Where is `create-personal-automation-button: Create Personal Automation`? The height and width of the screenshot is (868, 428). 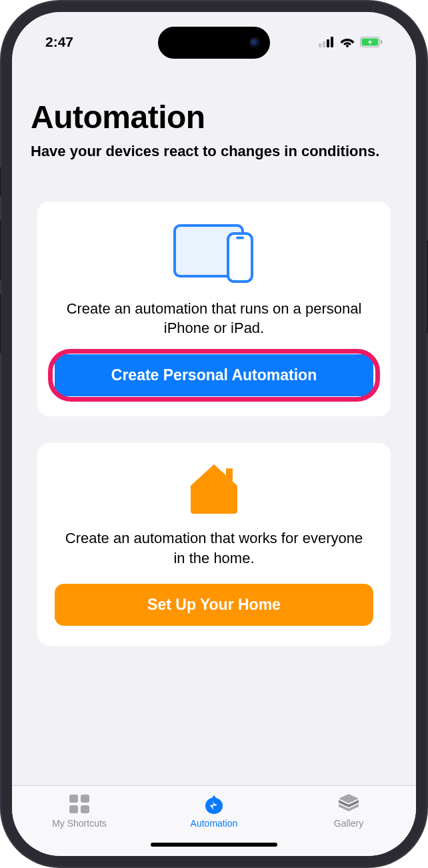 create-personal-automation-button: Create Personal Automation is located at coordinates (214, 375).